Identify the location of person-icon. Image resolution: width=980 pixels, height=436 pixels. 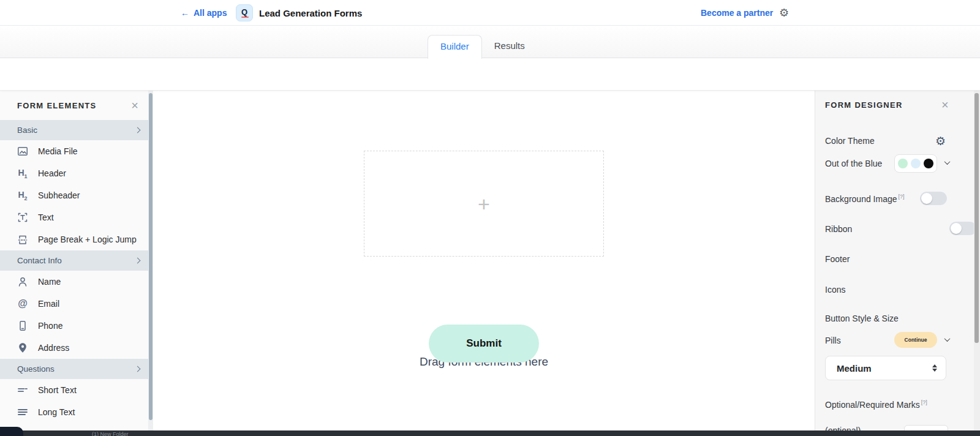
(23, 282).